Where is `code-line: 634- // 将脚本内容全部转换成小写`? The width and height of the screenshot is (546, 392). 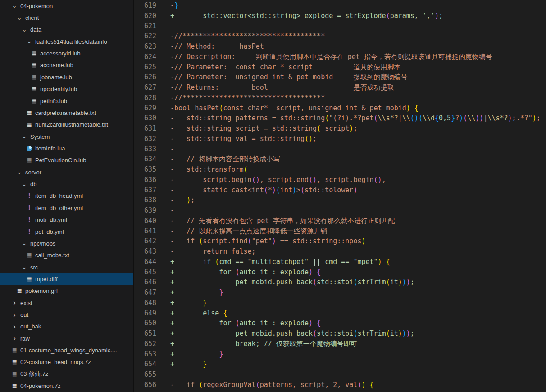
code-line: 634- // 将脚本内容全部转换成小写 is located at coordinates (340, 160).